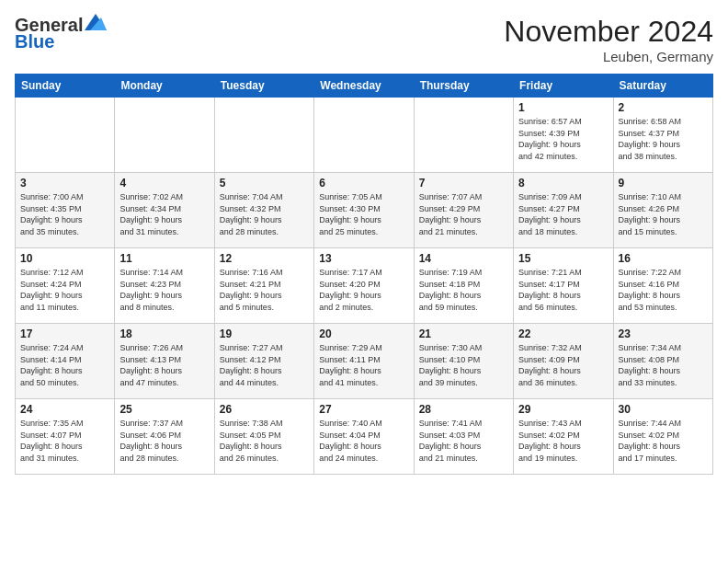 Image resolution: width=728 pixels, height=563 pixels. I want to click on calendar-cell: 3Sunrise: 7:00 AM Sunset: 4:35 PM Daylig…, so click(65, 211).